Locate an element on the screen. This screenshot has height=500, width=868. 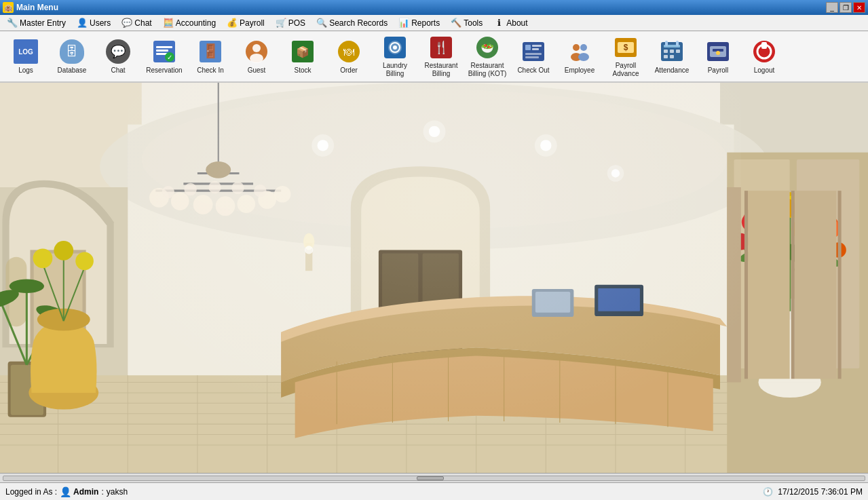
menu-item-about: ℹ About is located at coordinates (510, 23).